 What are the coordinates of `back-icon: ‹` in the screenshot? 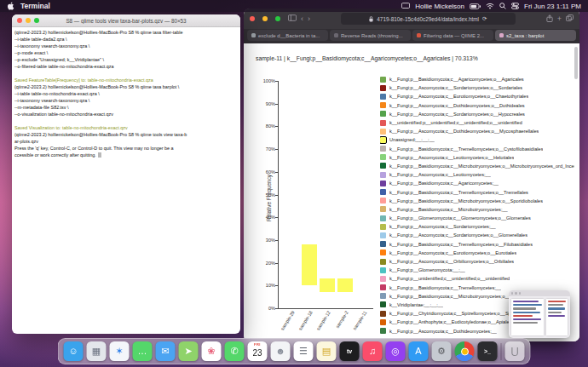 It's located at (302, 19).